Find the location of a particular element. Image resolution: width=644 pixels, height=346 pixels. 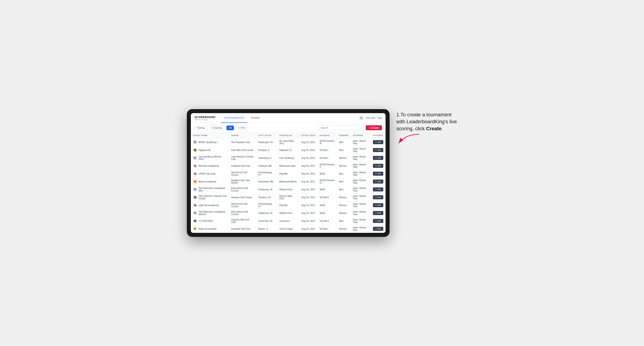

user-label: Test User is located at coordinates (370, 118).